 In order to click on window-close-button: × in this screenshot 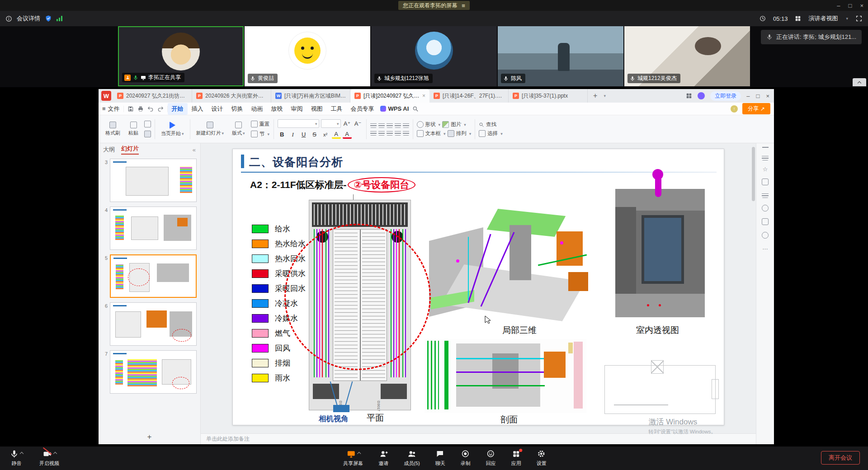, I will do `click(862, 5)`.